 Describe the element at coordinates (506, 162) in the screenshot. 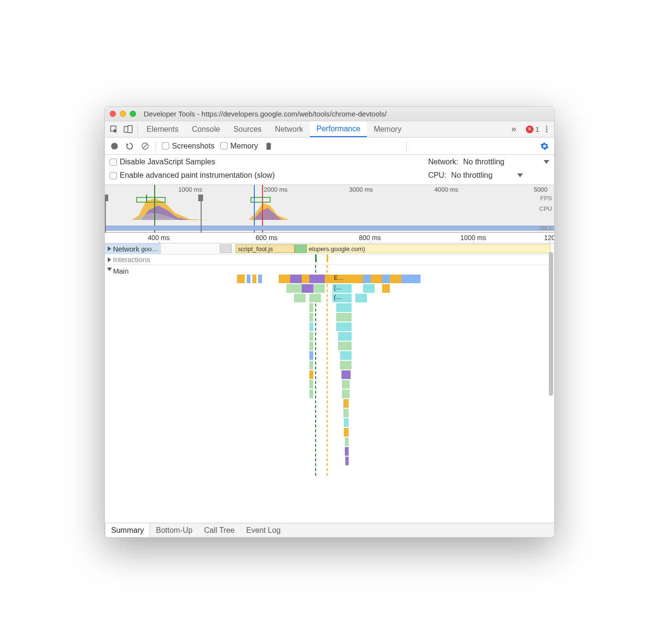

I see `network-throttle-select: No throttling` at that location.